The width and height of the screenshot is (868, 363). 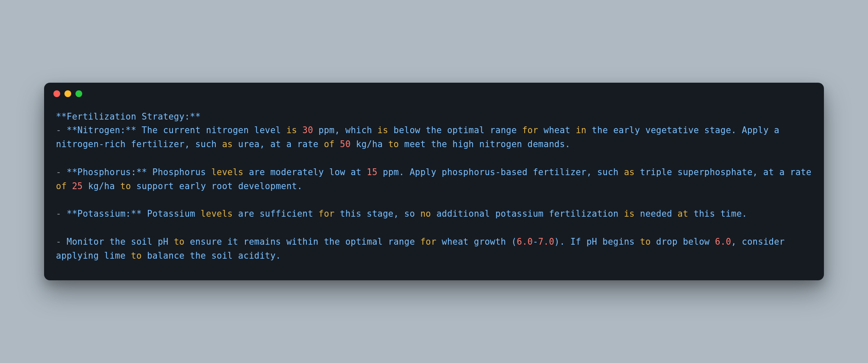 I want to click on window-titlebar, so click(x=434, y=90).